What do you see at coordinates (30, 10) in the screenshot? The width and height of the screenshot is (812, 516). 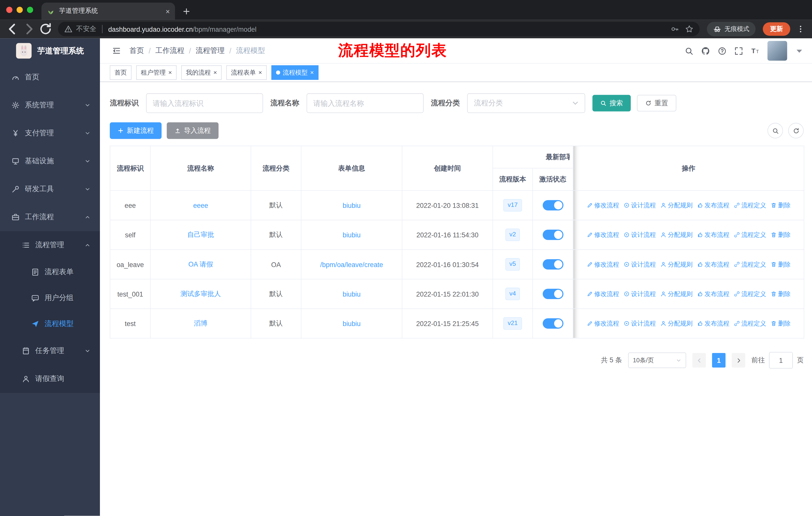 I see `zoom-window-button` at bounding box center [30, 10].